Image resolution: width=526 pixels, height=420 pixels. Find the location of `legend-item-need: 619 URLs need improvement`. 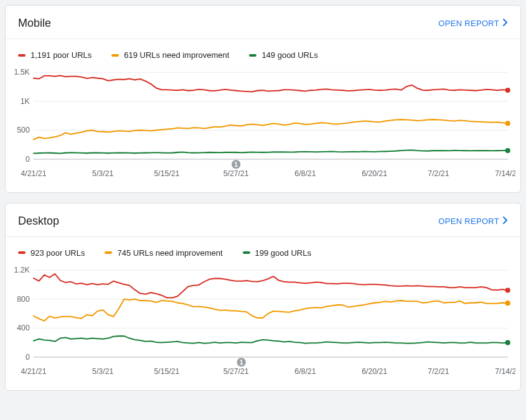

legend-item-need: 619 URLs need improvement is located at coordinates (171, 55).